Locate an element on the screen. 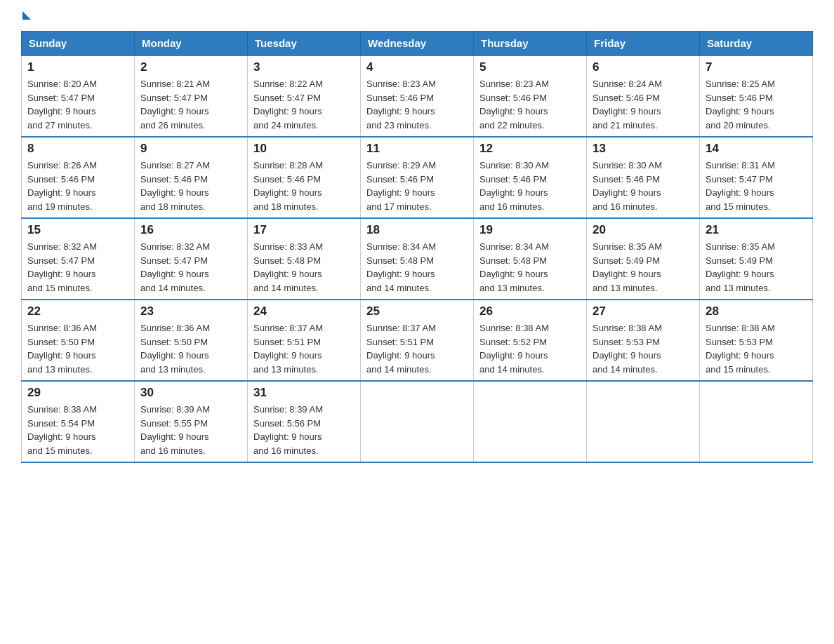 This screenshot has height=644, width=834. day-info: Sunrise: 8:39 AMSunset: 5:55 PMDaylight:… is located at coordinates (191, 430).